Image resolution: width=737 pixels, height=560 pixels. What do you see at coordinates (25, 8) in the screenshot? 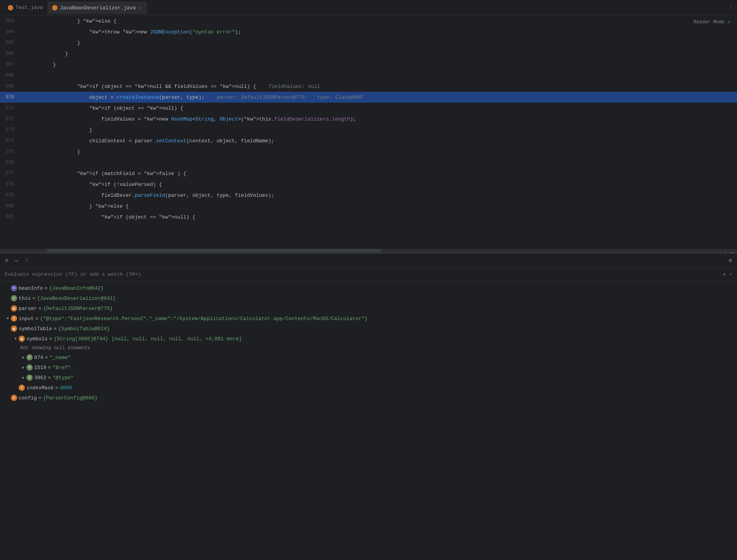
I see `tab-test: Test.java` at bounding box center [25, 8].